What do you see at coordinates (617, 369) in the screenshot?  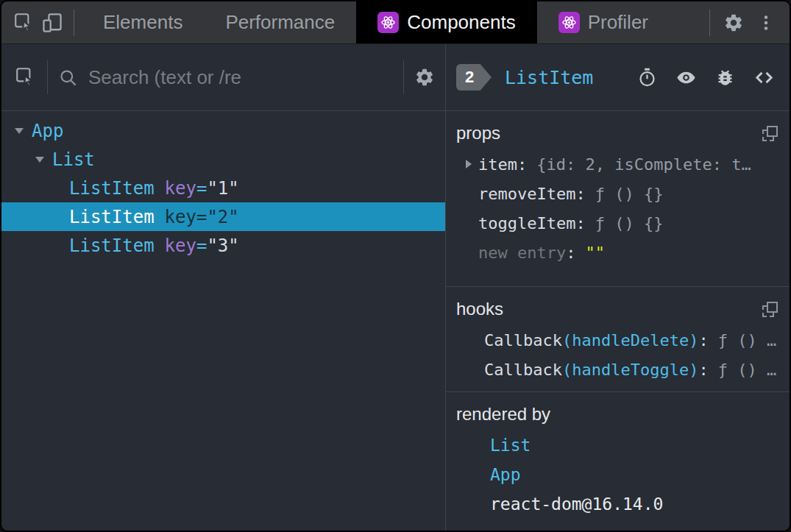 I see `hook-row-handletoggle: Callback(handleToggle):ƒ () {}` at bounding box center [617, 369].